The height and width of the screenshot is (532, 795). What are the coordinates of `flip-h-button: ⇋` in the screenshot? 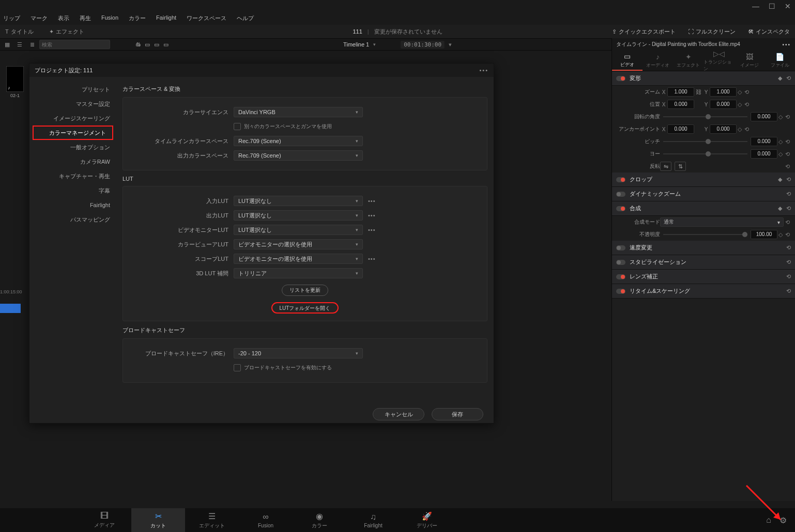 It's located at (666, 166).